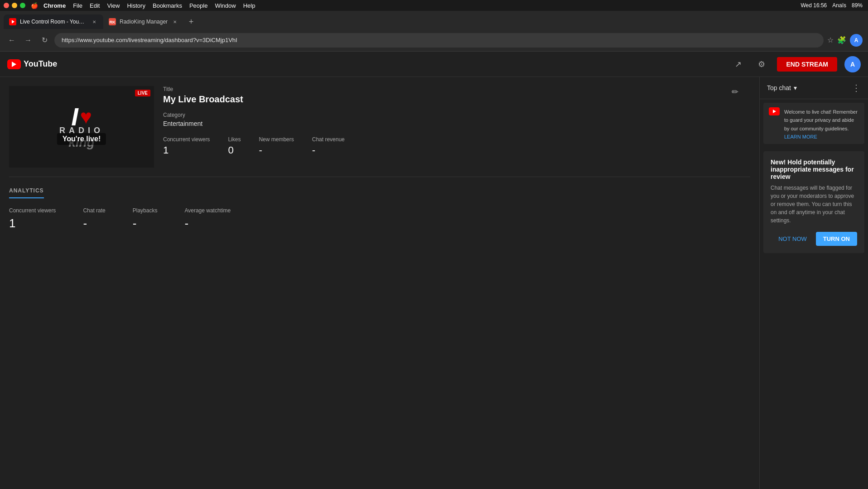 This screenshot has width=868, height=489. Describe the element at coordinates (234, 146) in the screenshot. I see `likes-metric: Likes 0` at that location.